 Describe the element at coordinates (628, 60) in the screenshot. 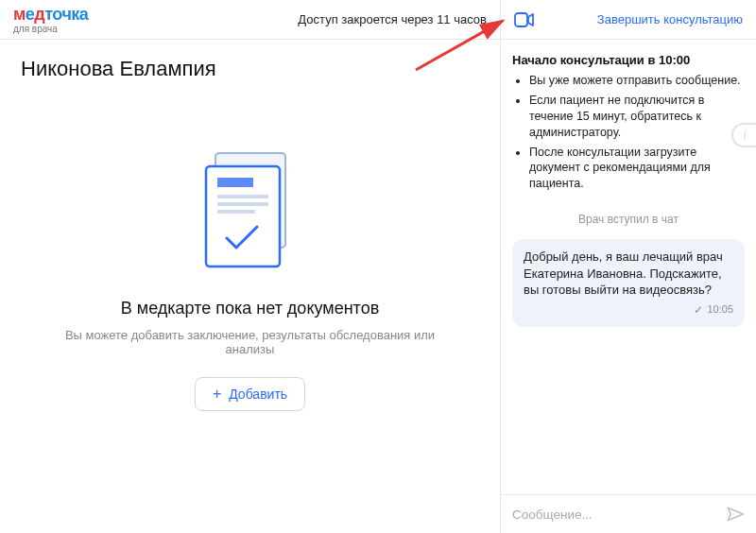

I see `consultation-start-title: Начало консультации в 10:00` at that location.